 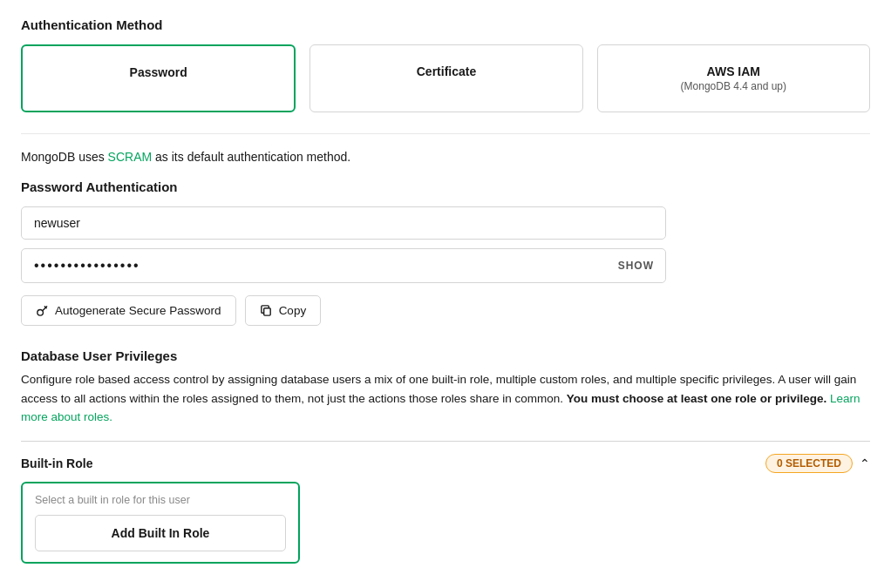 What do you see at coordinates (283, 310) in the screenshot?
I see `copy-button: Copy` at bounding box center [283, 310].